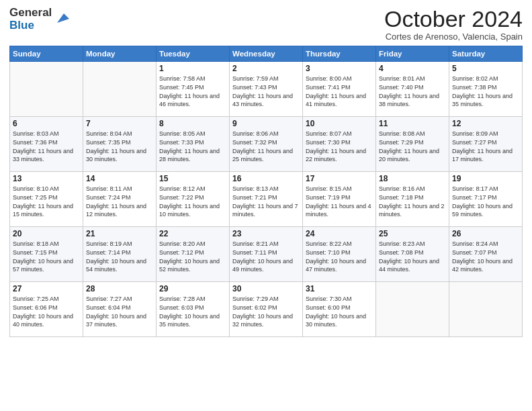 Image resolution: width=532 pixels, height=411 pixels. What do you see at coordinates (120, 144) in the screenshot?
I see `calendar-cell: 7Sunrise: 8:04 AM Sunset: 7:35 PM Daylig…` at bounding box center [120, 144].